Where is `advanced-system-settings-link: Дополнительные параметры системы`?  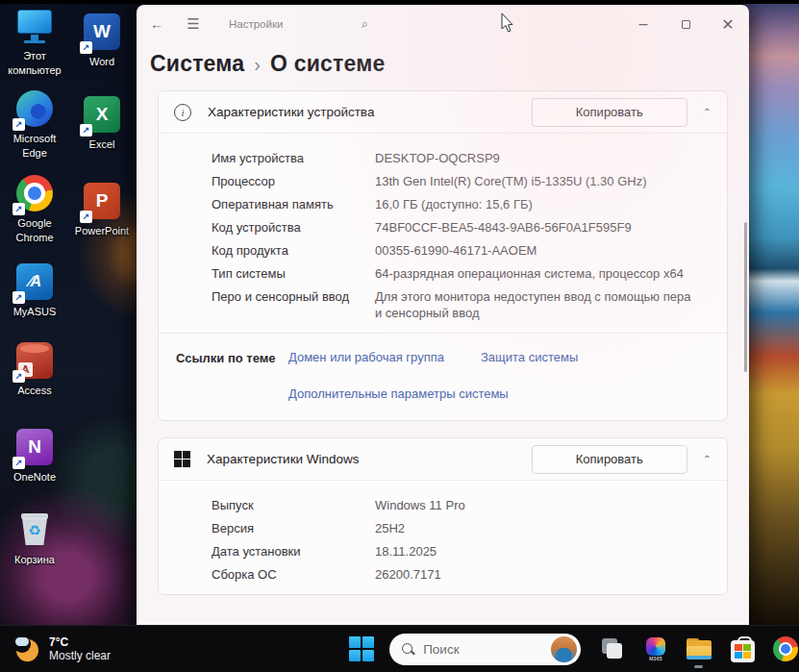 advanced-system-settings-link: Дополнительные параметры системы is located at coordinates (398, 394).